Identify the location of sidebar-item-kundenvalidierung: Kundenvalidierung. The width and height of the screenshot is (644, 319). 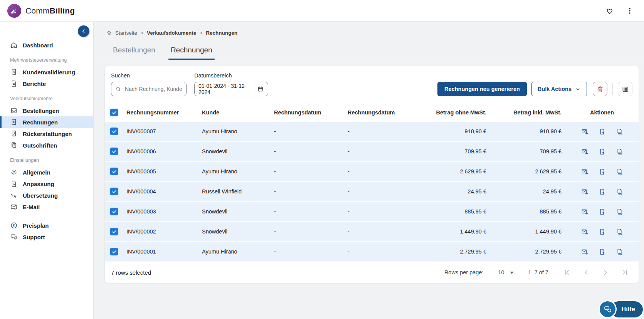
(47, 72).